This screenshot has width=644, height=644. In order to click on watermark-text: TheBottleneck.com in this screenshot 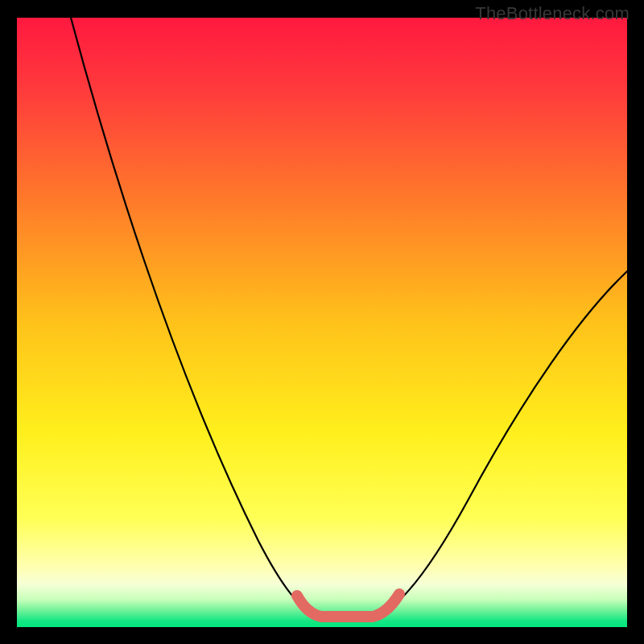, I will do `click(552, 14)`.